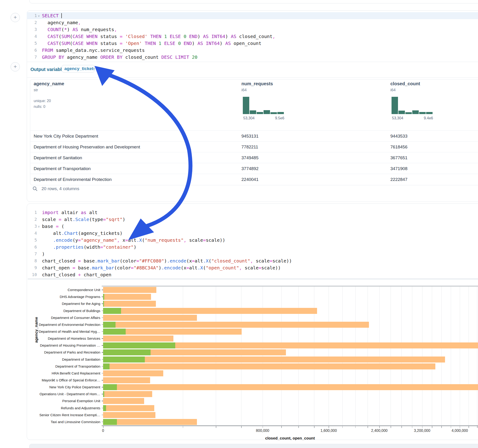 This screenshot has height=448, width=478. I want to click on code-line: 5 CAST(SUM(CASE WHEN status = 'Open' THE…, so click(252, 43).